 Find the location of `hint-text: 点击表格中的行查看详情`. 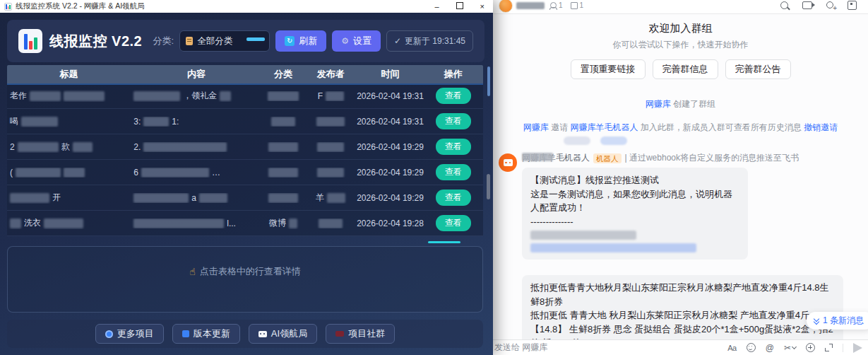

hint-text: 点击表格中的行查看详情 is located at coordinates (250, 272).